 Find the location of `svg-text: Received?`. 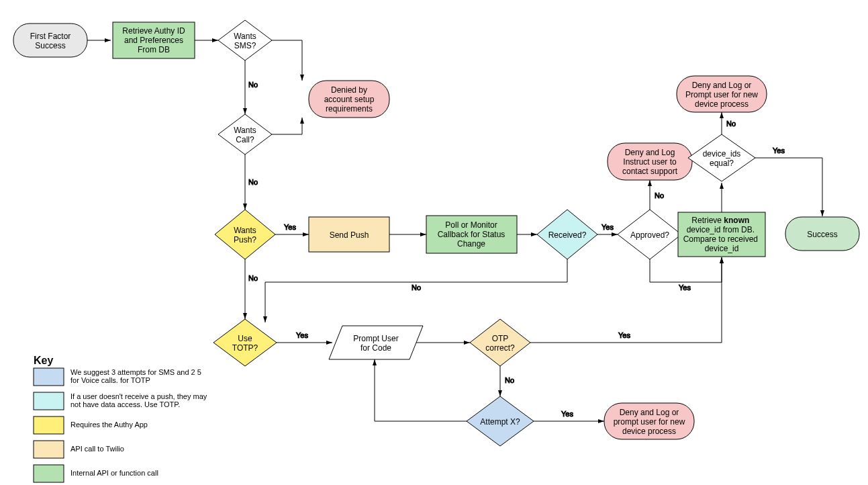

svg-text: Received? is located at coordinates (568, 235).